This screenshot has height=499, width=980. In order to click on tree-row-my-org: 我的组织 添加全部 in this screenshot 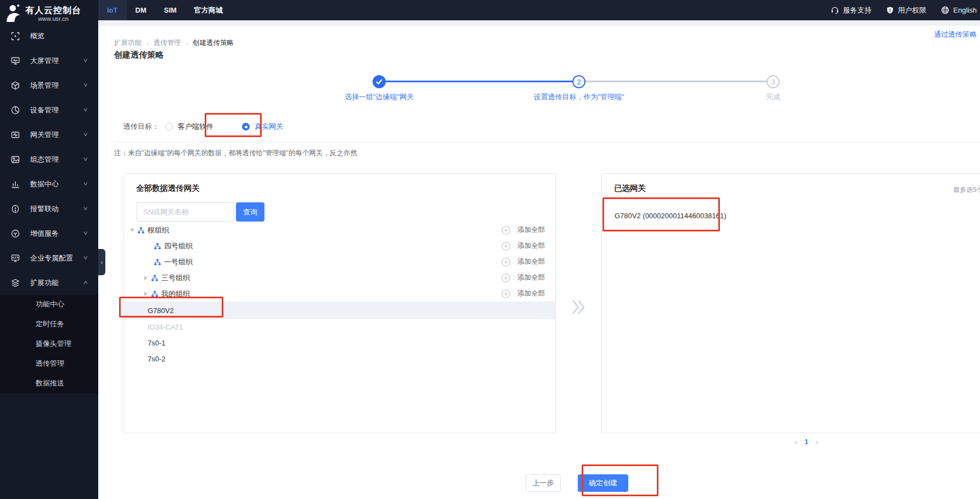, I will do `click(340, 294)`.